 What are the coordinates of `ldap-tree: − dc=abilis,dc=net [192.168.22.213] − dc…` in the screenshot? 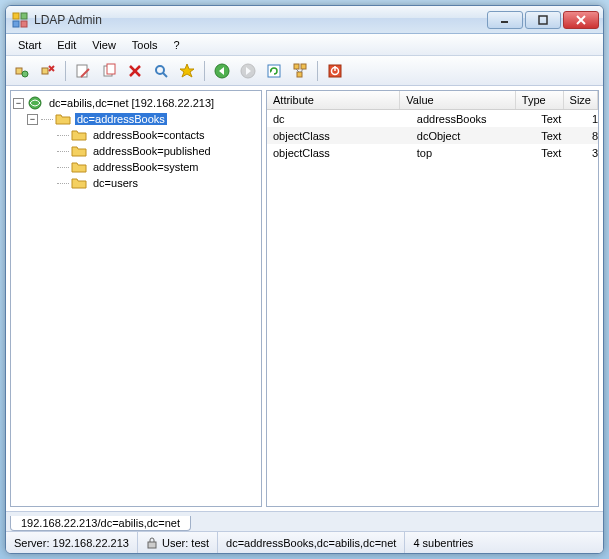 It's located at (136, 143).